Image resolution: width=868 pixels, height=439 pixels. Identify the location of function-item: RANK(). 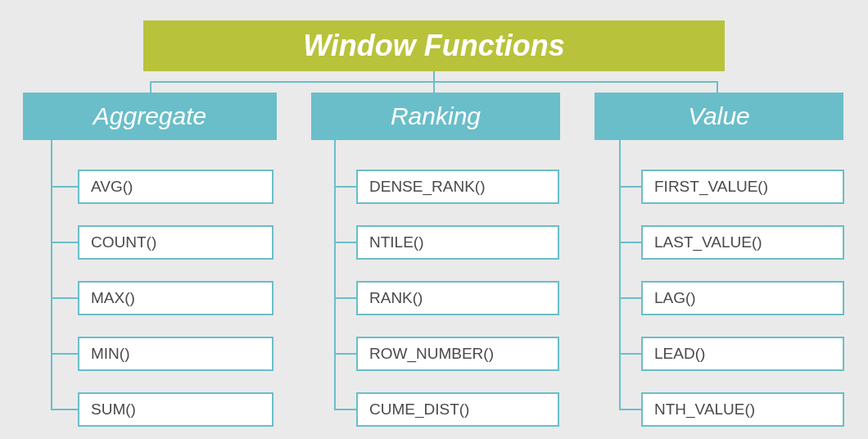
(458, 298).